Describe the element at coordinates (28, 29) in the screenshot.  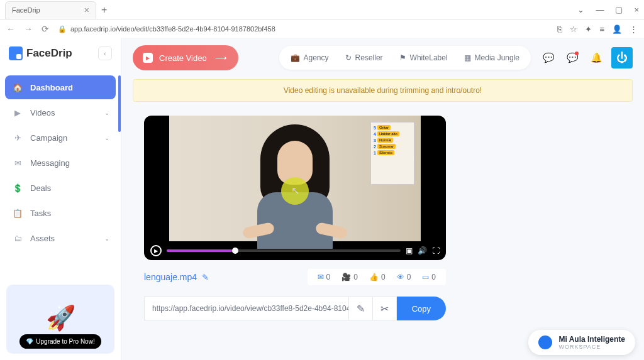
I see `forward-icon: →` at that location.